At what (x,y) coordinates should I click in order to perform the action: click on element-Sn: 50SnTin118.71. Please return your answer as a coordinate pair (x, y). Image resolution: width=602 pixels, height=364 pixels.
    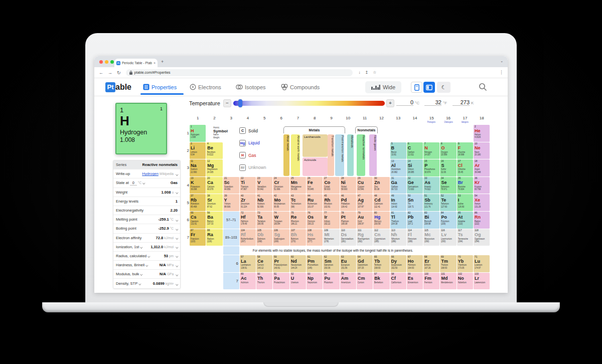
    Looking at the image, I should click on (415, 203).